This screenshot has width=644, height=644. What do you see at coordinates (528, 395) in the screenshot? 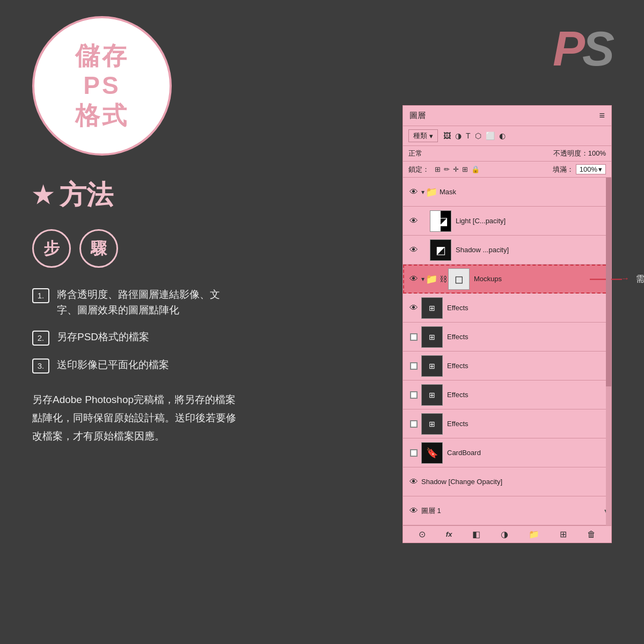
I see `layer-name-effects4: Effects` at bounding box center [528, 395].